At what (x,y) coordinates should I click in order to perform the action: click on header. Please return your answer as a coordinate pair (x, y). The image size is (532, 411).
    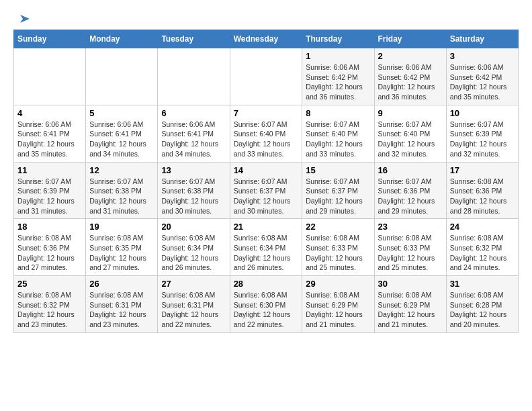
    Looking at the image, I should click on (266, 18).